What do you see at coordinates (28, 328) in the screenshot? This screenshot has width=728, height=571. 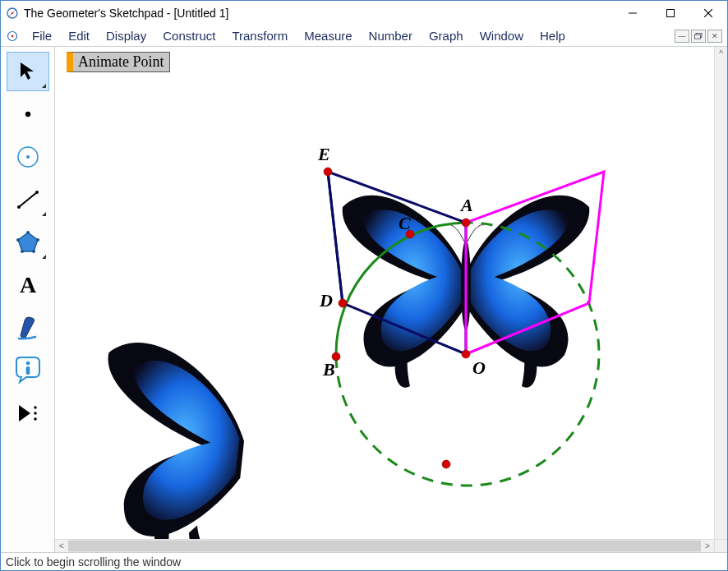 I see `marker-tool` at bounding box center [28, 328].